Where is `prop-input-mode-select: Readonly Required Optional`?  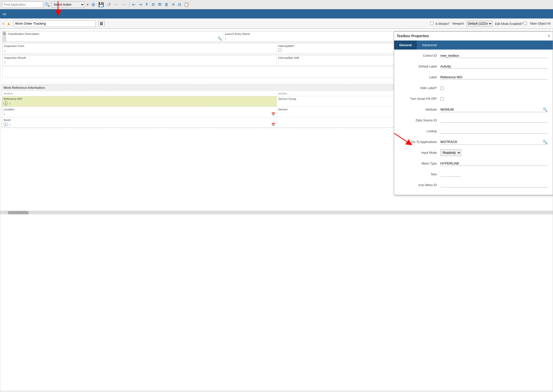
prop-input-mode-select: Readonly Required Optional is located at coordinates (451, 153).